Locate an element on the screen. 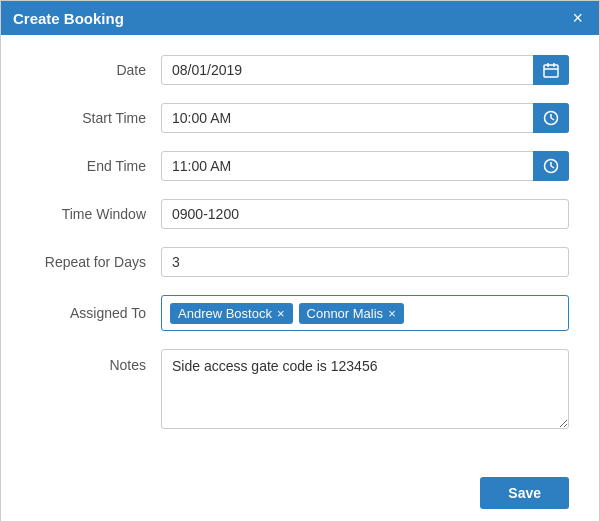 The height and width of the screenshot is (521, 600). end-time-control is located at coordinates (365, 166).